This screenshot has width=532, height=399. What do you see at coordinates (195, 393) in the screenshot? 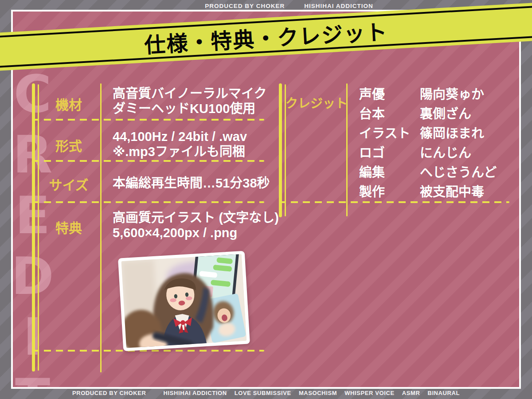
I see `footer-item-title: HISHIHAI ADDICTION` at bounding box center [195, 393].